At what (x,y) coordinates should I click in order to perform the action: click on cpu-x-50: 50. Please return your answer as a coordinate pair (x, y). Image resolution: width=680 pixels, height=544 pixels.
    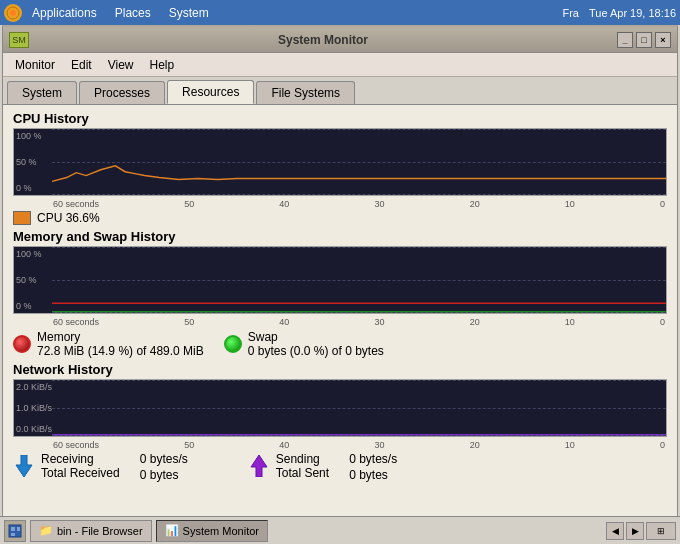
    Looking at the image, I should click on (189, 204).